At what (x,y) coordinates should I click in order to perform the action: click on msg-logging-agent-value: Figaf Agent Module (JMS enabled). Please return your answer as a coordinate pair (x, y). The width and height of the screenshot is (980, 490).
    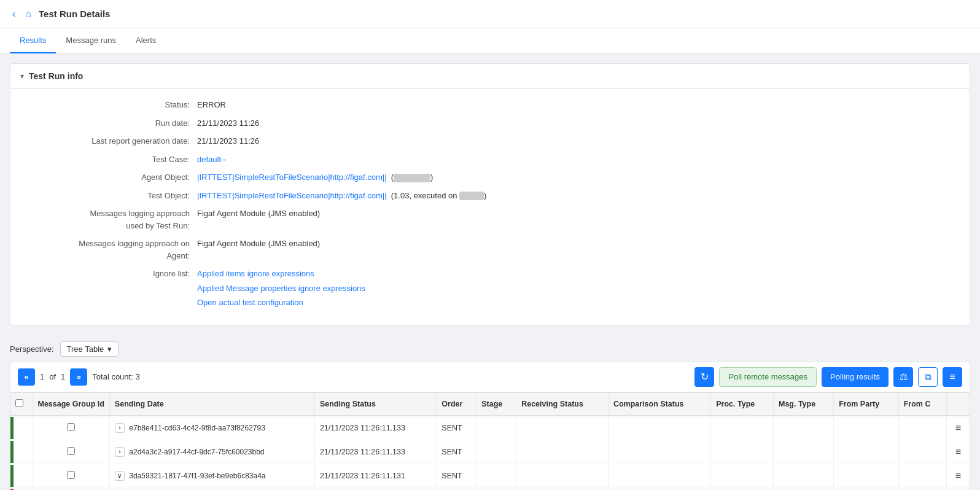
    Looking at the image, I should click on (259, 244).